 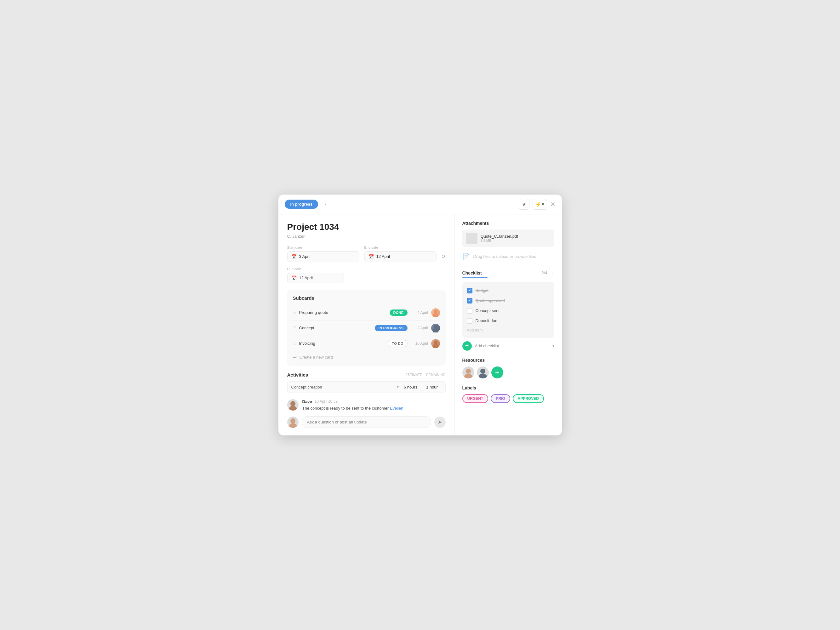 What do you see at coordinates (516, 241) in the screenshot?
I see `attachment-size: 8.8 MB` at bounding box center [516, 241].